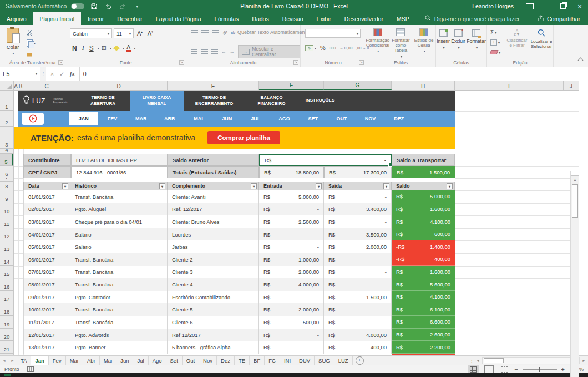 The image size is (588, 377). I want to click on insert-function-icon: fx, so click(72, 73).